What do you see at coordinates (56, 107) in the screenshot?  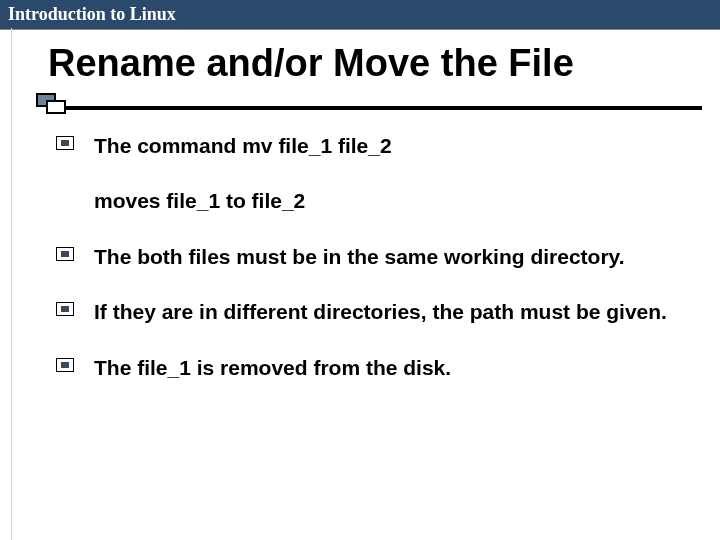 I see `decor-box-front` at bounding box center [56, 107].